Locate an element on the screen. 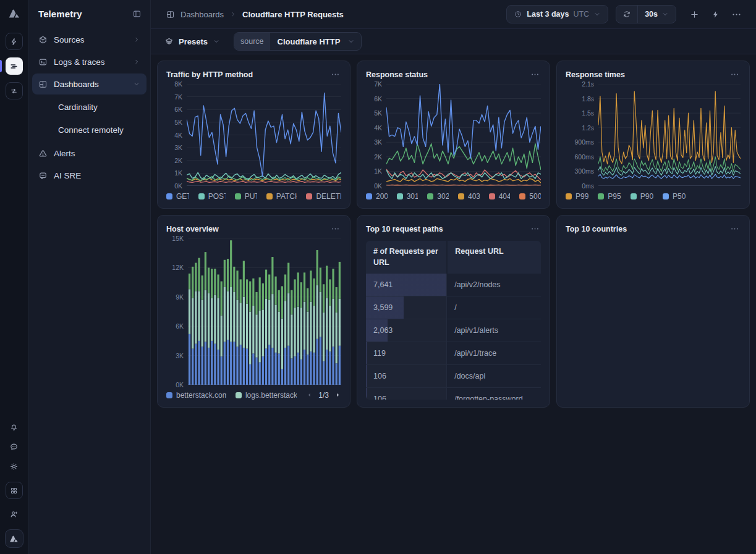 This screenshot has height=554, width=756. y-tick-label: 0K is located at coordinates (178, 186).